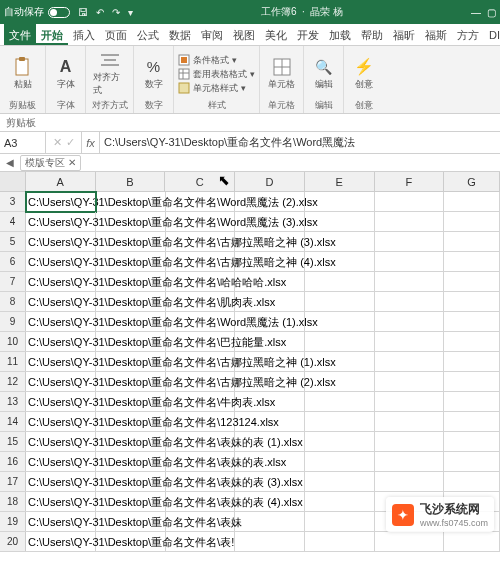 The image size is (500, 564). I want to click on tab-开发: 开发, so click(308, 34).